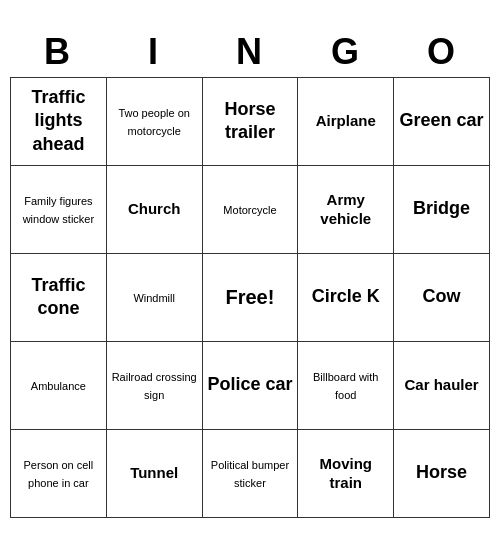 The width and height of the screenshot is (500, 544). Describe the element at coordinates (250, 473) in the screenshot. I see `cell-r4-c2: Political bumper sticker` at that location.